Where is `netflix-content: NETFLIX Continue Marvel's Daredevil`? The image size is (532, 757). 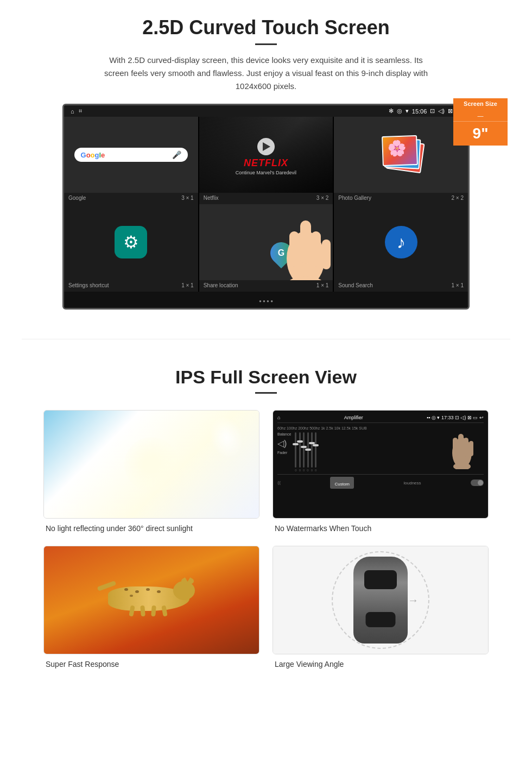 netflix-content: NETFLIX Continue Marvel's Daredevil is located at coordinates (266, 155).